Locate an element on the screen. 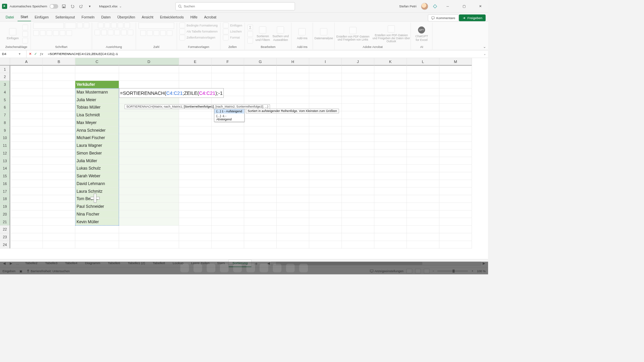 This screenshot has height=362, width=644. cell-C15: Sarah Weber is located at coordinates (97, 176).